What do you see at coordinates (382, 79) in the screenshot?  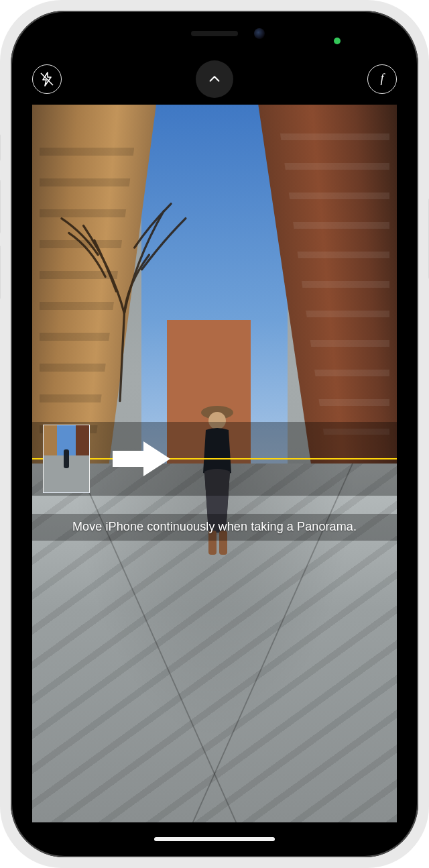 I see `filters-button: f` at bounding box center [382, 79].